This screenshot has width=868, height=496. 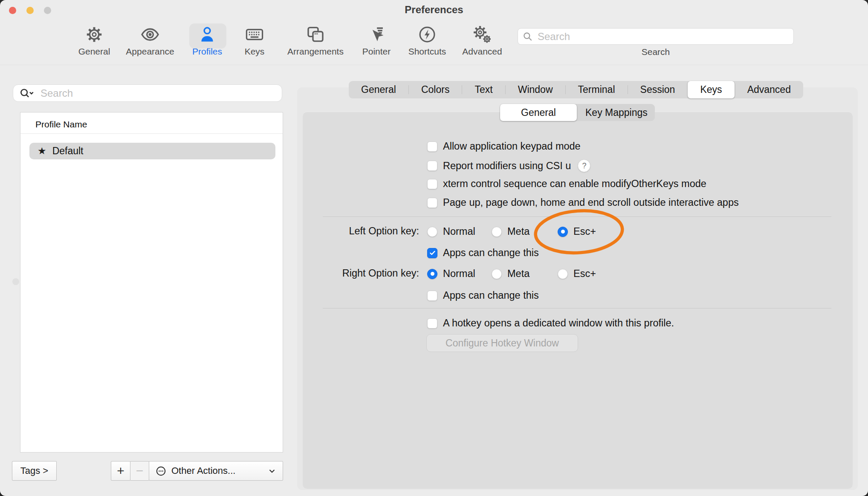 What do you see at coordinates (551, 323) in the screenshot?
I see `checkbox-row: A hotkey opens a dedicated window with t…` at bounding box center [551, 323].